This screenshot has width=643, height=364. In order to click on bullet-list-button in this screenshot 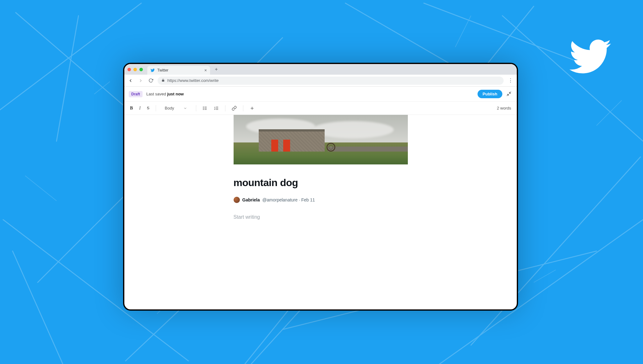, I will do `click(205, 108)`.